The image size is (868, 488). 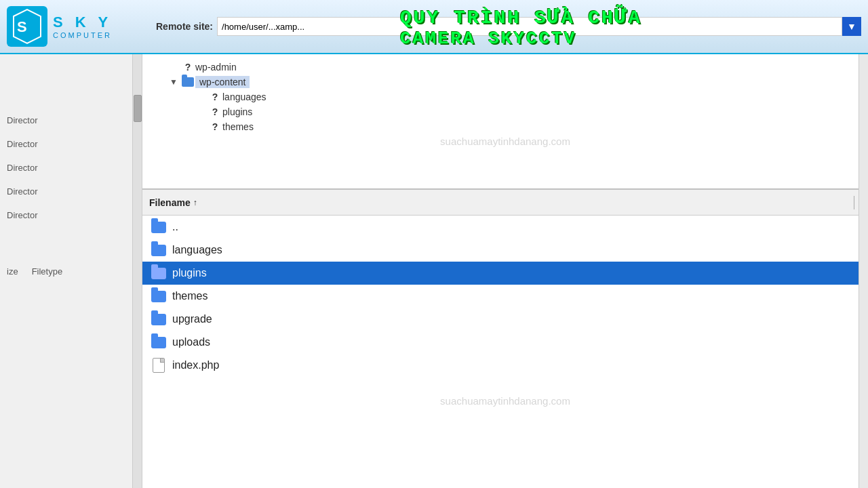 I want to click on folder-icon-plugins, so click(x=159, y=273).